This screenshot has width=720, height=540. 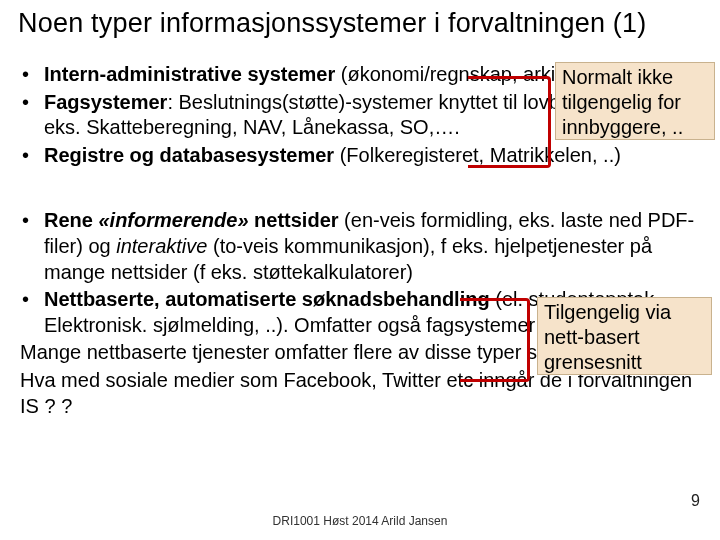 What do you see at coordinates (270, 299) in the screenshot?
I see `bullet-bold: Nettbaserte, automatiserte søknadsbehand…` at bounding box center [270, 299].